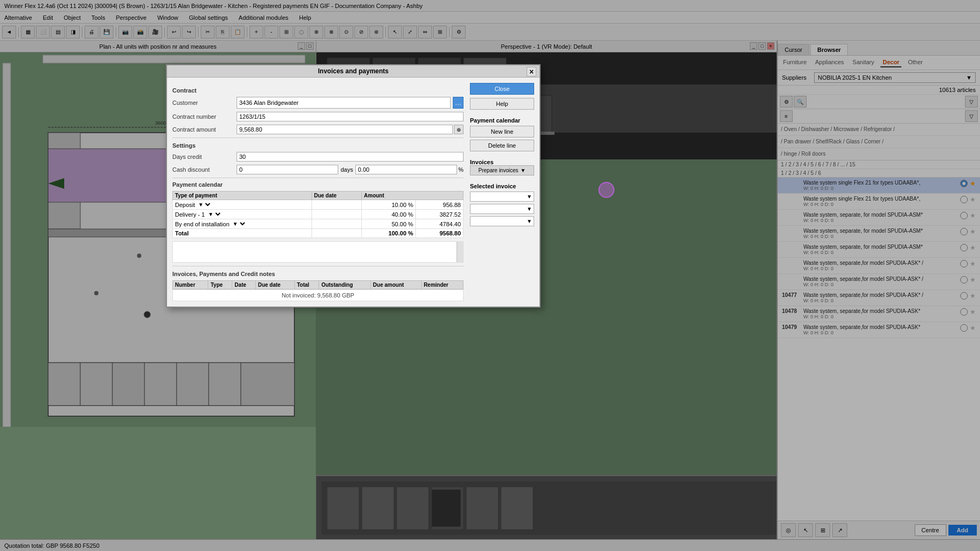  I want to click on help-btn: Help, so click(502, 104).